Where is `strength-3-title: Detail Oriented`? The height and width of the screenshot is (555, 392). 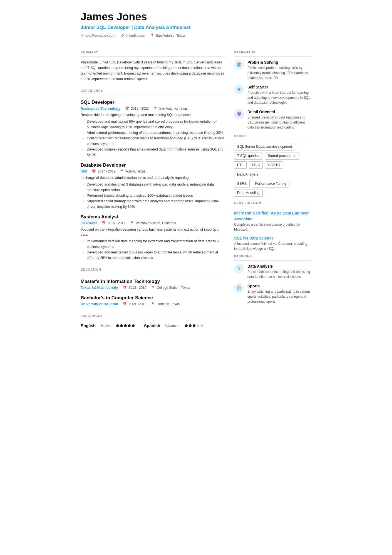 strength-3-title: Detail Oriented is located at coordinates (279, 112).